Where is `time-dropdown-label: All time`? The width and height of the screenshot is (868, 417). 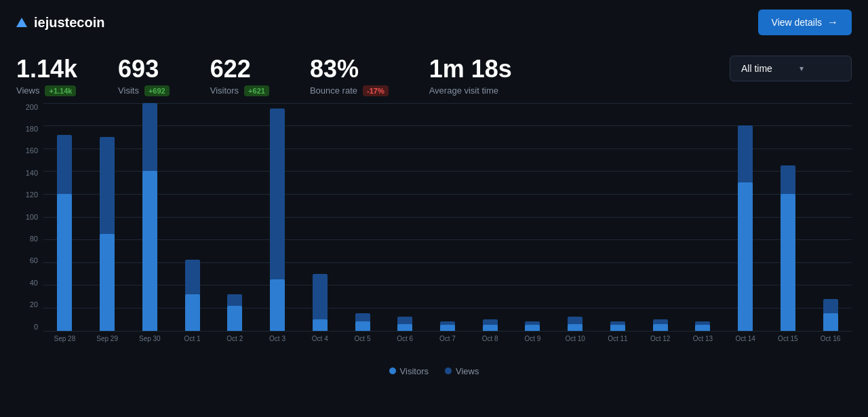
time-dropdown-label: All time is located at coordinates (757, 68).